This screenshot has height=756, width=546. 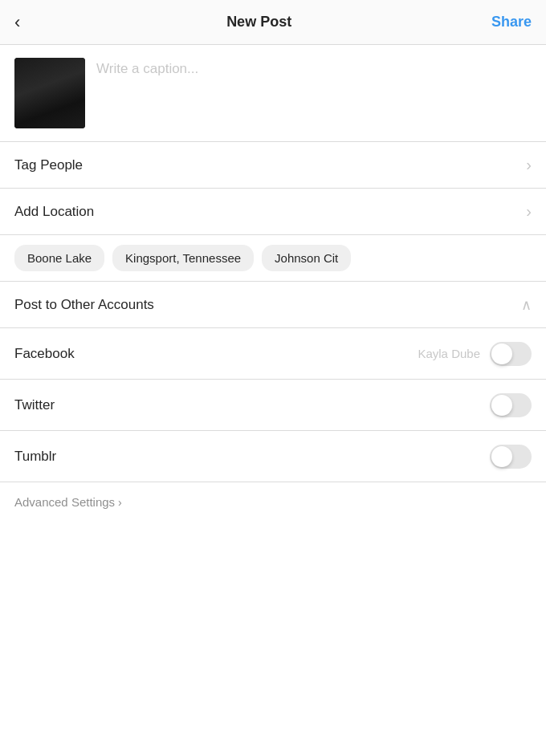 I want to click on advanced-settings-chevron-icon: ›, so click(x=120, y=502).